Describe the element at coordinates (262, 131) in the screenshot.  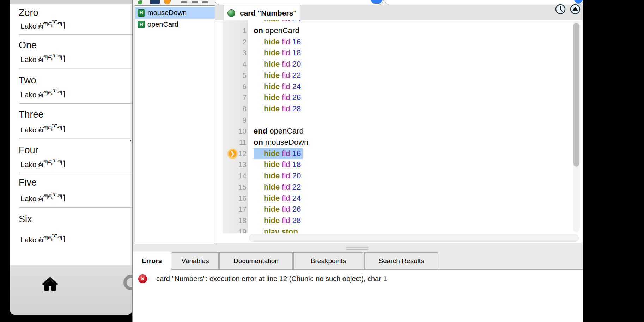
I see `code-token: end` at that location.